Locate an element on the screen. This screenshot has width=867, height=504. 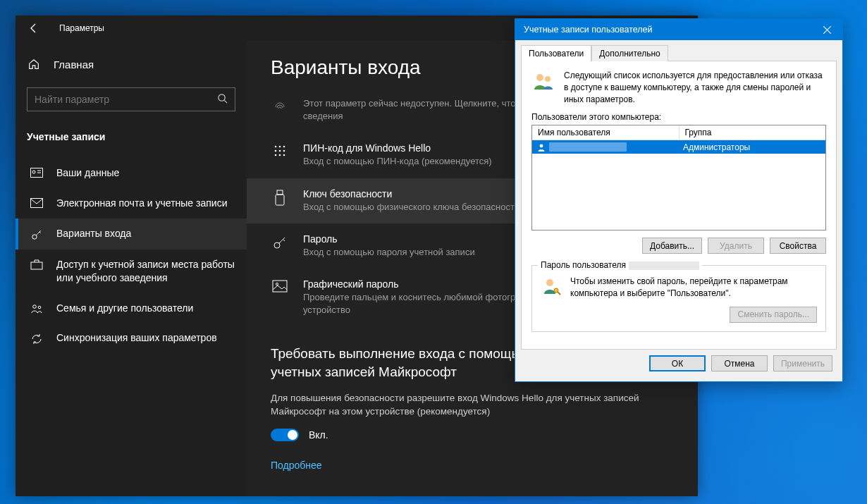
users-icon is located at coordinates (543, 87).